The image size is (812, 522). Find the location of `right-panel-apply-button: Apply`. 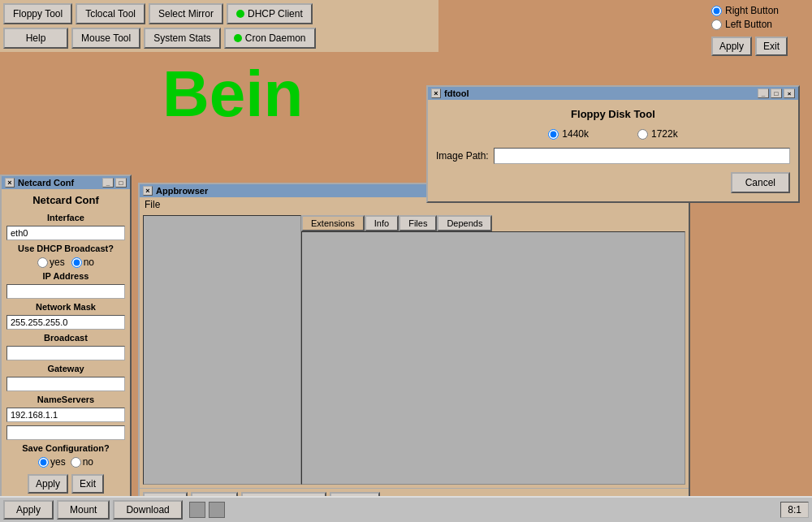

right-panel-apply-button: Apply is located at coordinates (732, 46).